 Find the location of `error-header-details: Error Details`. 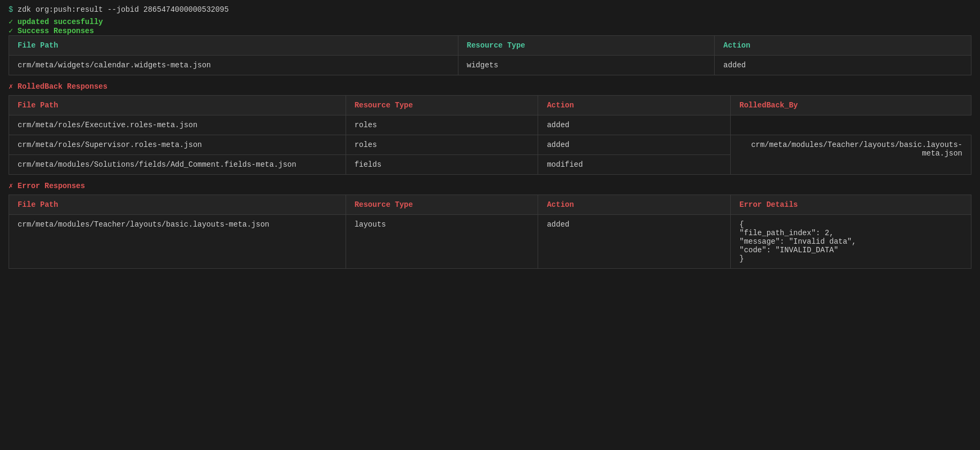

error-header-details: Error Details is located at coordinates (851, 205).